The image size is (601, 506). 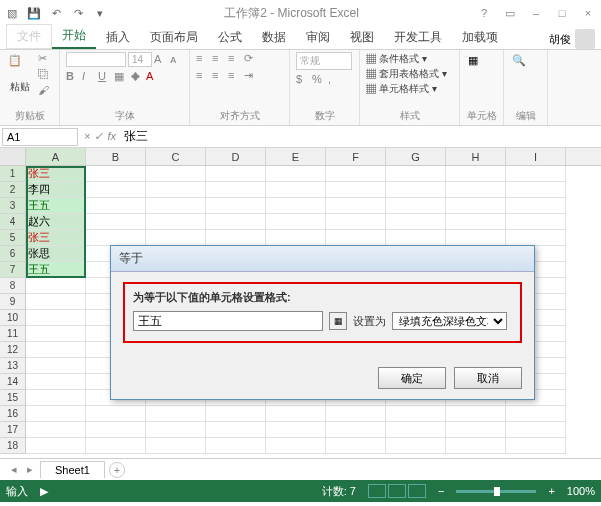 What do you see at coordinates (116, 446) in the screenshot?
I see `cell-B18` at bounding box center [116, 446].